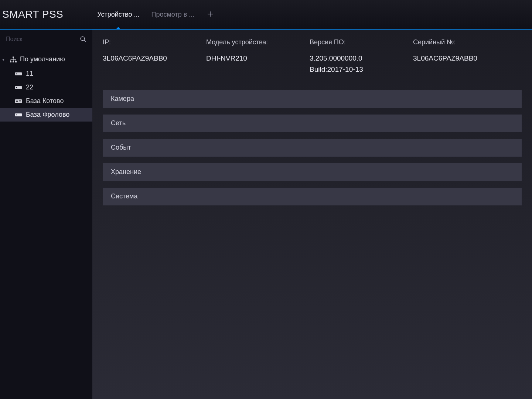  What do you see at coordinates (247, 42) in the screenshot?
I see `info-model-label: Модель устройства:` at bounding box center [247, 42].